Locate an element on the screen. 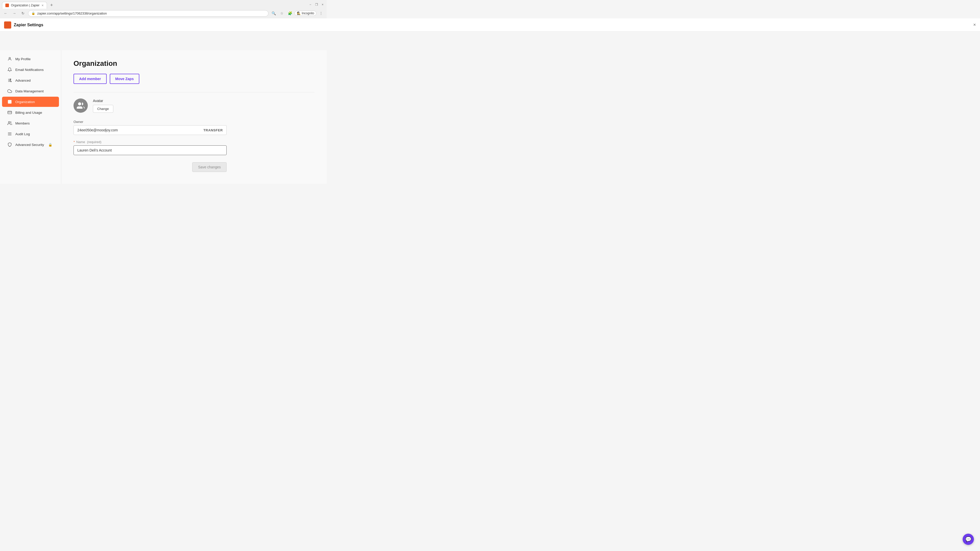 The width and height of the screenshot is (980, 551). window-close-btn: × is located at coordinates (323, 5).